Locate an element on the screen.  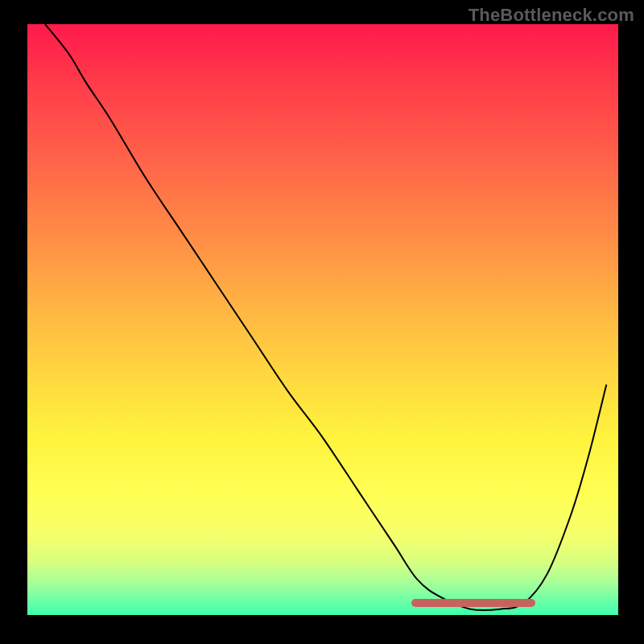
valley-optimal-band is located at coordinates (473, 603).